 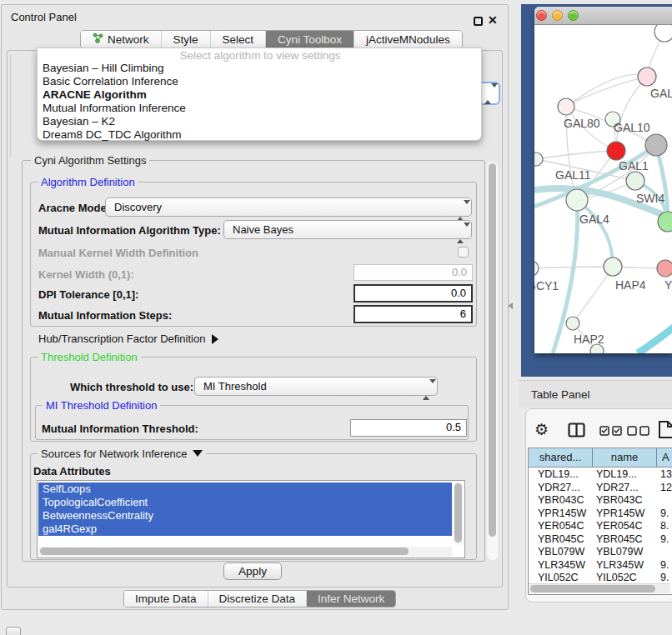 I want to click on table-row: YBR045C YBR045C 9., so click(x=600, y=540).